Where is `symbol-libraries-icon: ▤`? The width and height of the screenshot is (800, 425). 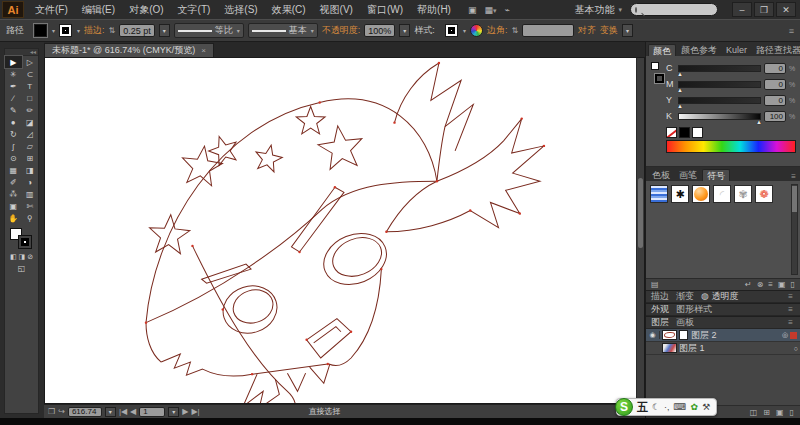 symbol-libraries-icon: ▤ is located at coordinates (655, 284).